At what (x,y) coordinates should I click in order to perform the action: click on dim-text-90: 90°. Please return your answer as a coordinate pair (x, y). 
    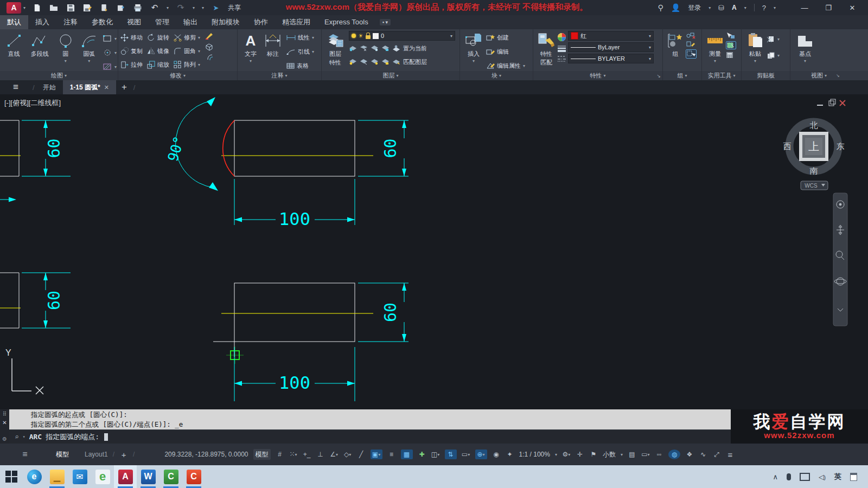
    Looking at the image, I should click on (176, 149).